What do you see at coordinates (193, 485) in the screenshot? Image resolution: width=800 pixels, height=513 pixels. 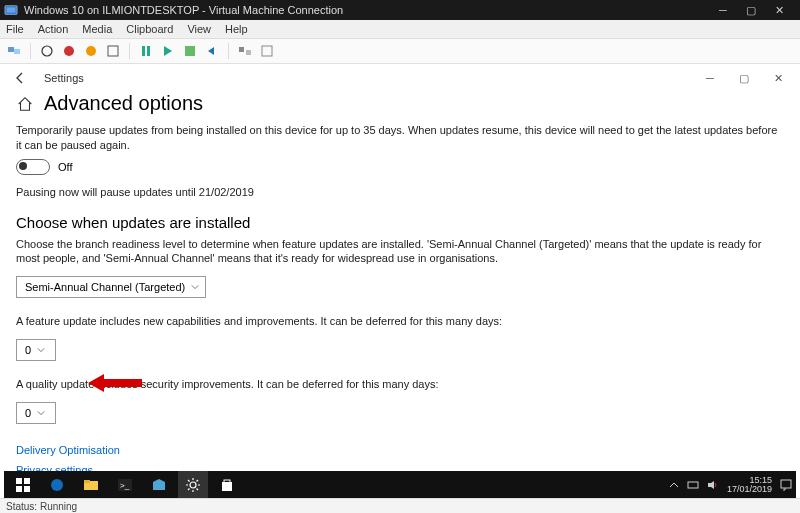 I see `settings-taskbar-icon` at bounding box center [193, 485].